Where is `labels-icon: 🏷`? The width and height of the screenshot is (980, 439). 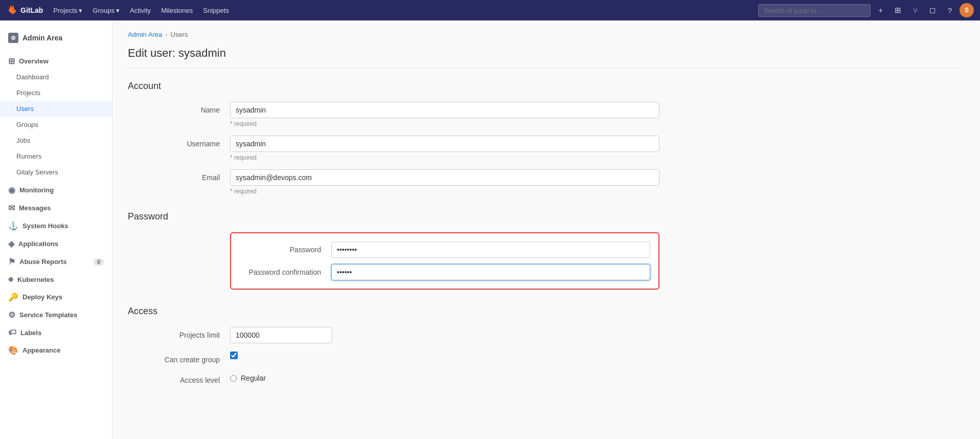
labels-icon: 🏷 is located at coordinates (12, 333).